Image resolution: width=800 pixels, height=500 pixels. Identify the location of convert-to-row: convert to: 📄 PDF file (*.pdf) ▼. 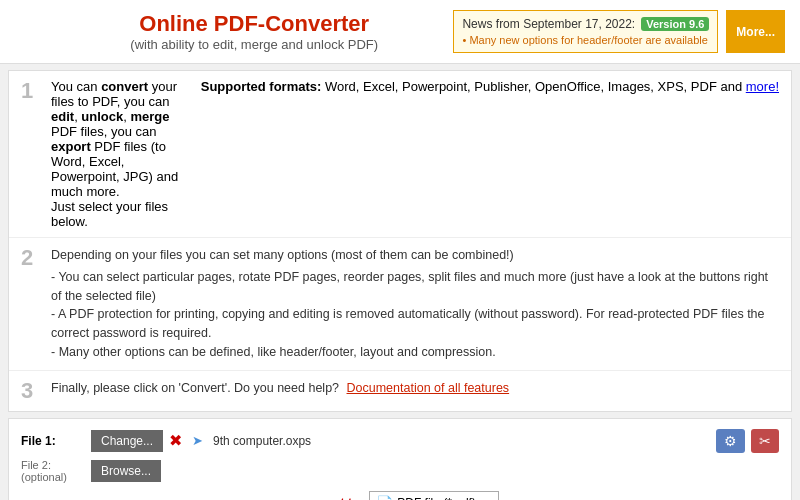
(400, 496).